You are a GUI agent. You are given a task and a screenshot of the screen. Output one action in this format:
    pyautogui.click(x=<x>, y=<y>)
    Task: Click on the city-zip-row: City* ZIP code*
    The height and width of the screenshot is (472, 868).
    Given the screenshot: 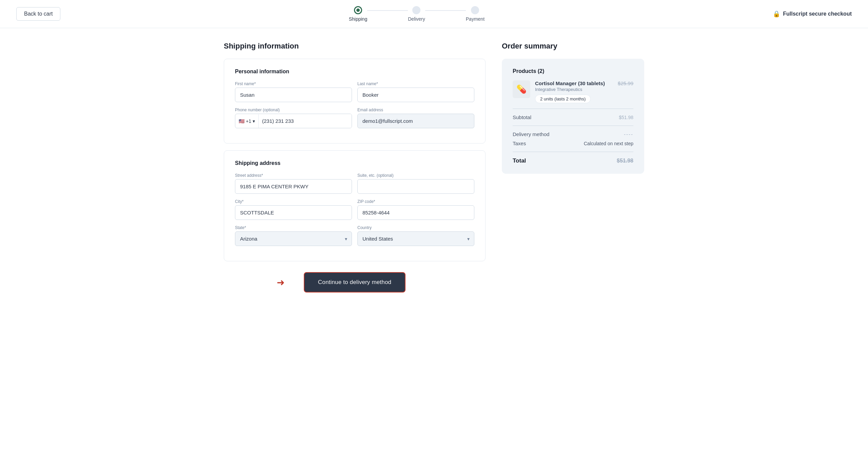 What is the action you would take?
    pyautogui.click(x=355, y=210)
    